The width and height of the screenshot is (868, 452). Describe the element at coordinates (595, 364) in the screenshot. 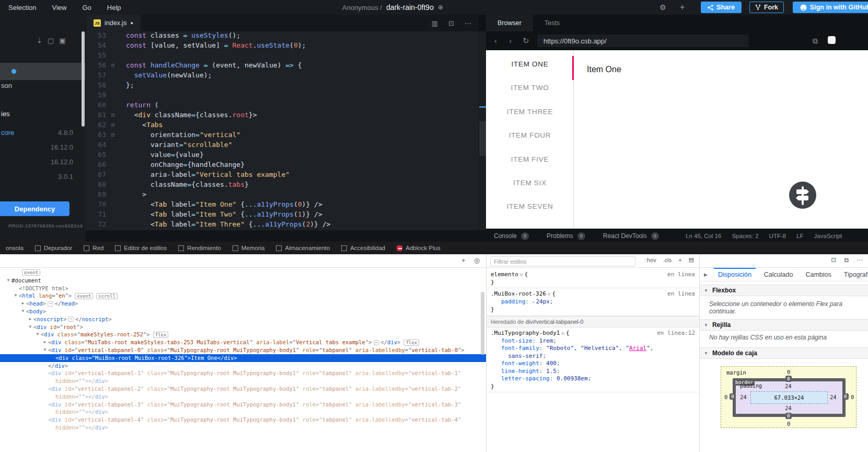

I see `css-declaration: font-weight: 400;` at that location.